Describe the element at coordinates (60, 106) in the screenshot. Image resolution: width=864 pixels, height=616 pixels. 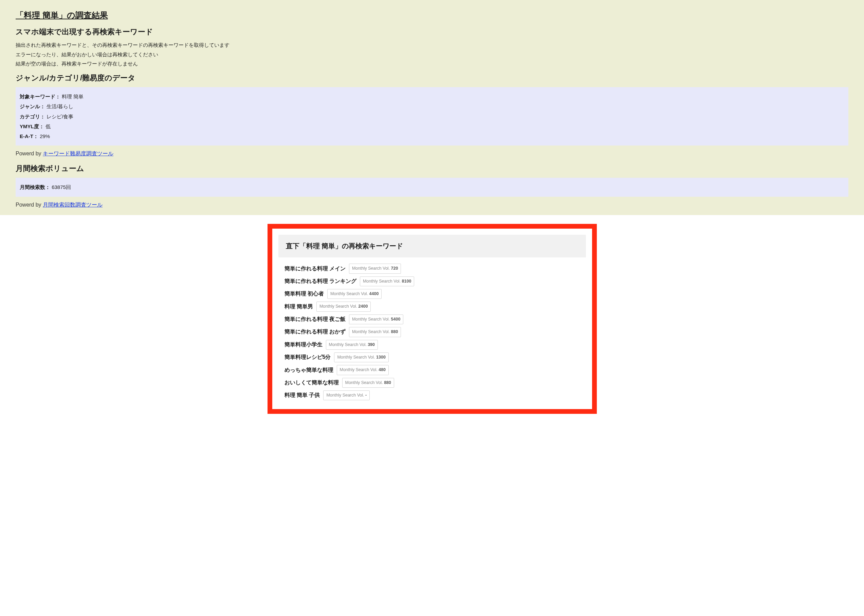
I see `genre-value: 生活/暮らし` at that location.